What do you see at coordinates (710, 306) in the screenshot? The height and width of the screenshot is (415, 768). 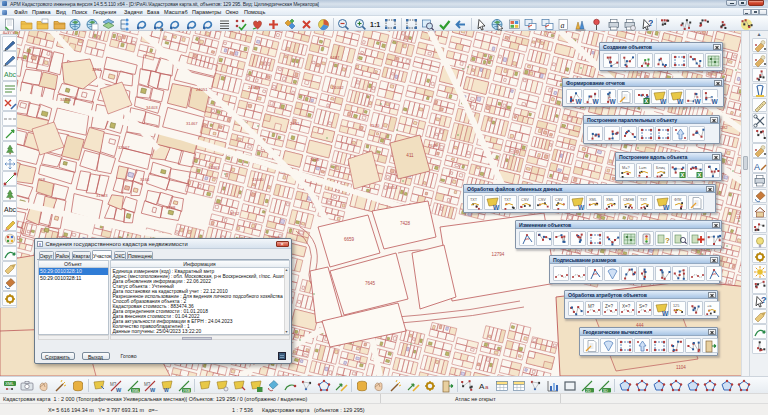 I see `svg-text: +a` at bounding box center [710, 306].